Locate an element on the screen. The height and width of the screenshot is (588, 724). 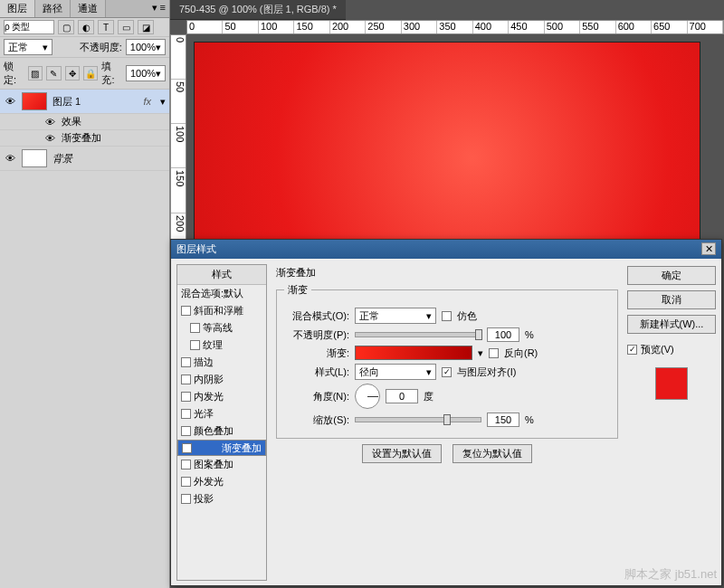
preview-swatch is located at coordinates (672, 384).